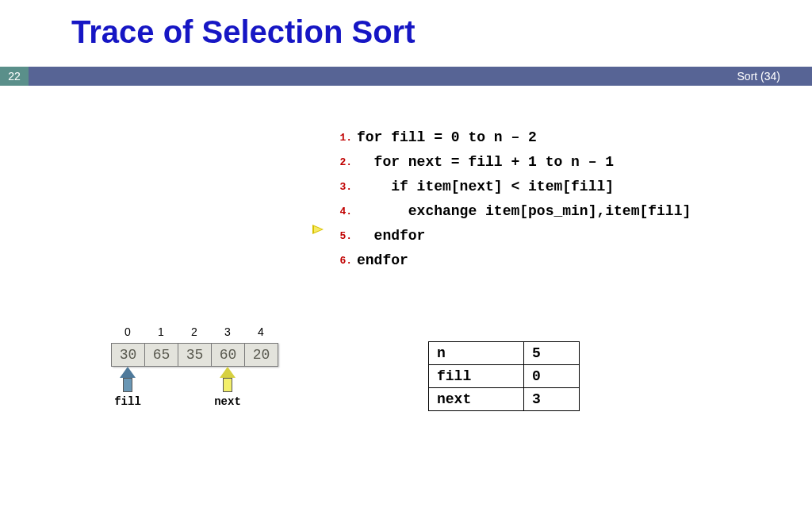 The image size is (812, 508). What do you see at coordinates (504, 376) in the screenshot?
I see `variables-table: n 5 fill 0 next 3` at bounding box center [504, 376].